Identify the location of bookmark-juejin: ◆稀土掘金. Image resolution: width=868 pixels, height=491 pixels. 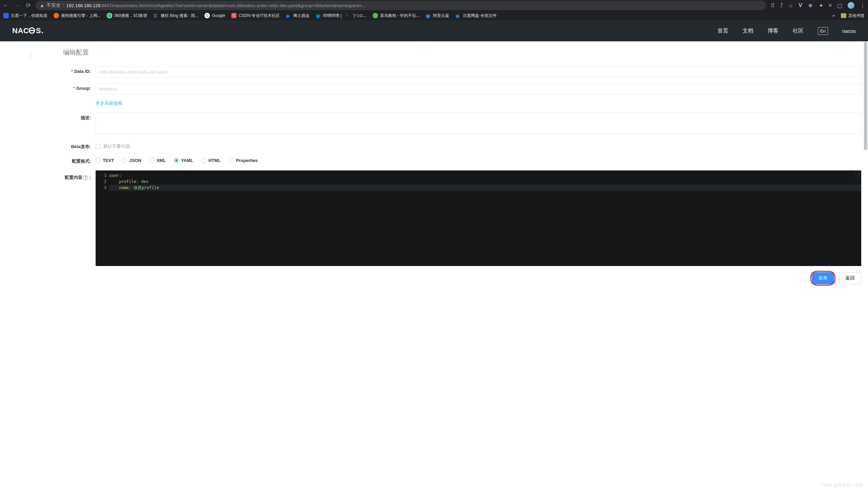
(298, 16).